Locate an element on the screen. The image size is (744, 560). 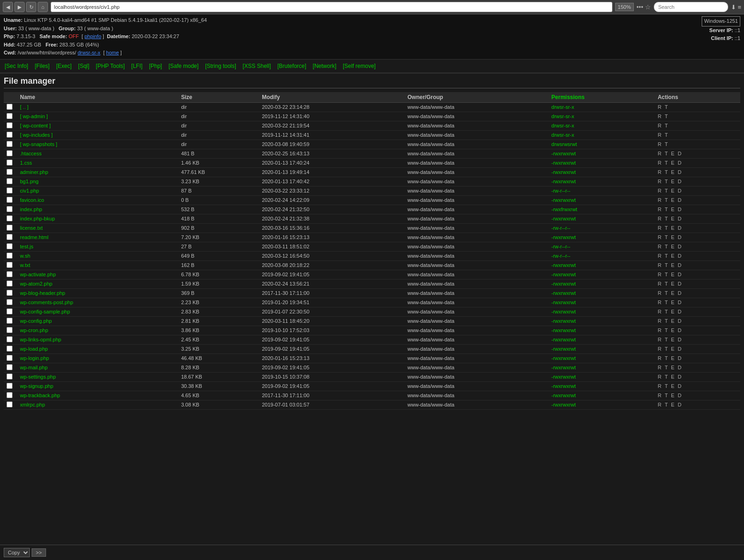
file-name: wp-blog-header.php is located at coordinates (98, 293).